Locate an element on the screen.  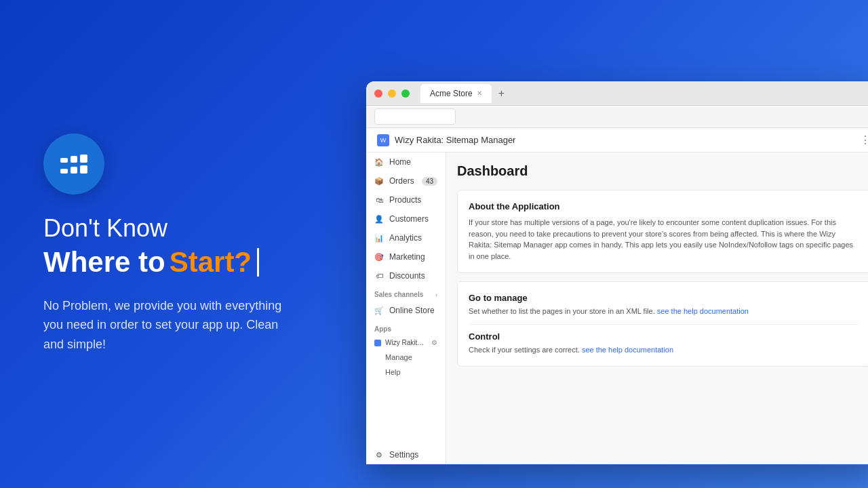
tab-add-button: + is located at coordinates (502, 94).